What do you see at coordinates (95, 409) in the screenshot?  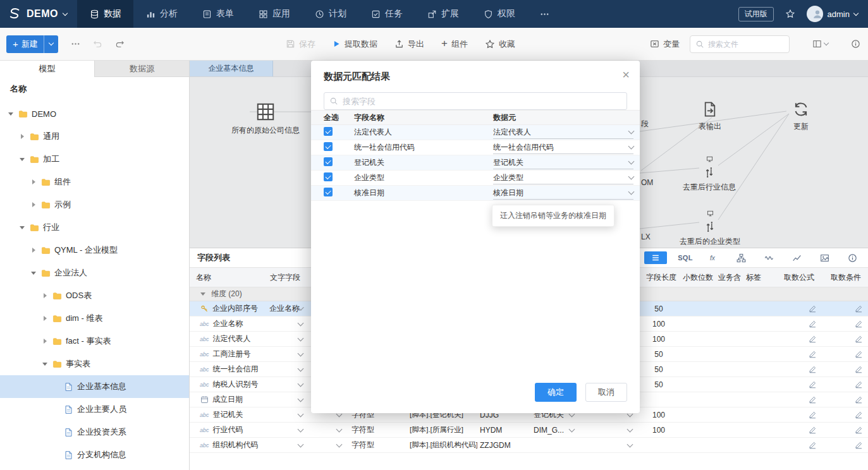 I see `tree-item: 企业主要人员` at bounding box center [95, 409].